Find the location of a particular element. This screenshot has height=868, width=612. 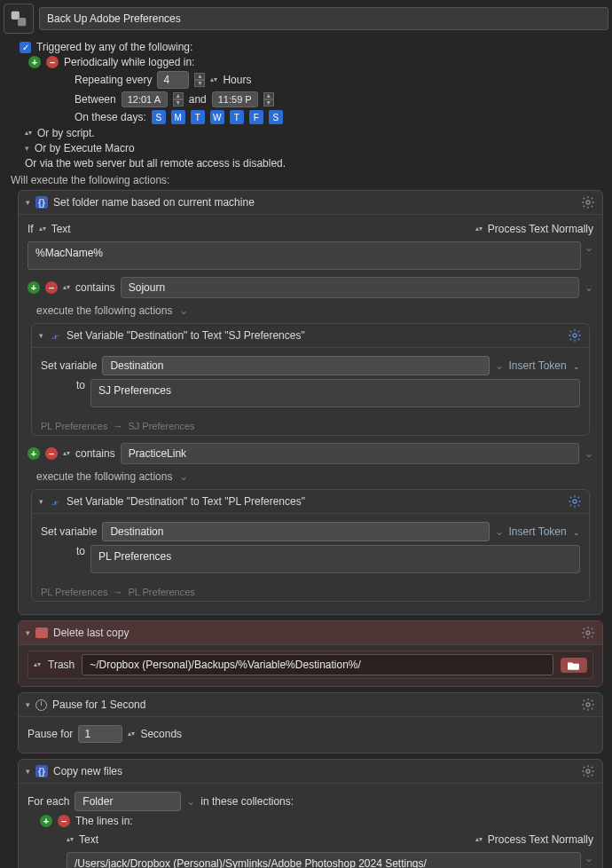

or-script-selector: ▴▾ is located at coordinates (28, 133).